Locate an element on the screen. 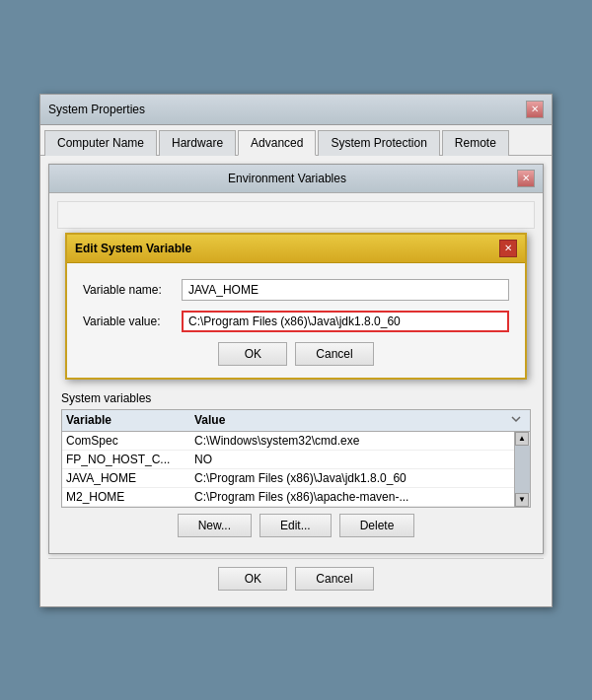  cell-variable-3: M2_HOME is located at coordinates (130, 497).